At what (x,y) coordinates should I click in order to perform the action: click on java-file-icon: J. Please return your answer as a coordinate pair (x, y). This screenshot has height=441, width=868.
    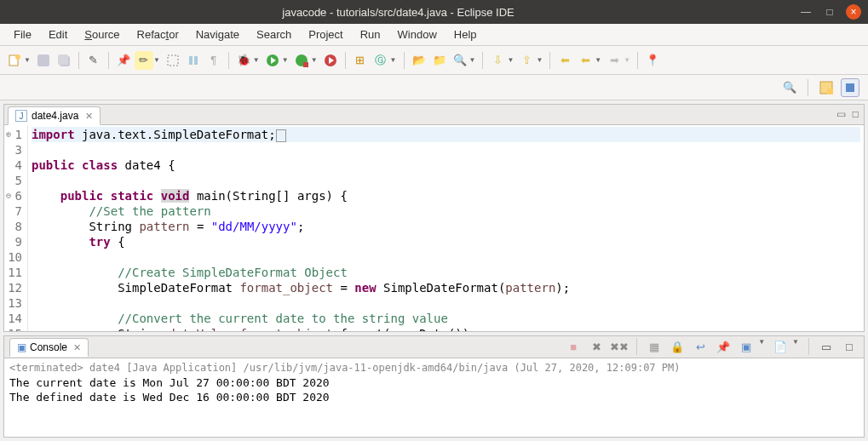
    Looking at the image, I should click on (21, 116).